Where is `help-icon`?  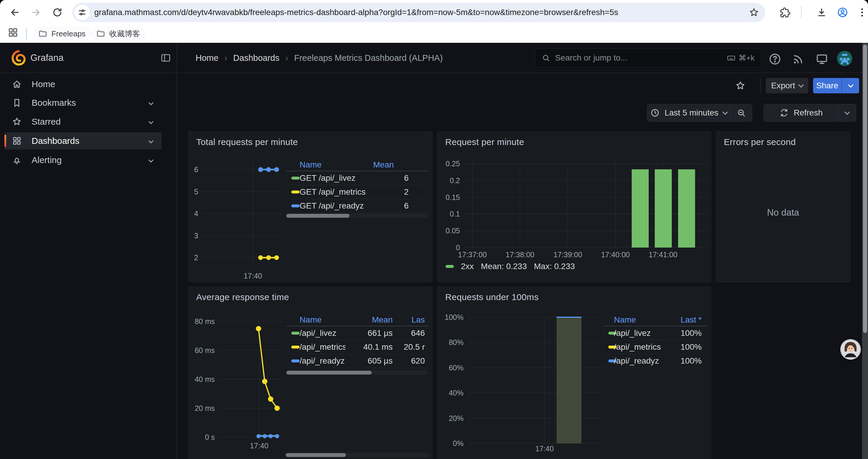
help-icon is located at coordinates (775, 59).